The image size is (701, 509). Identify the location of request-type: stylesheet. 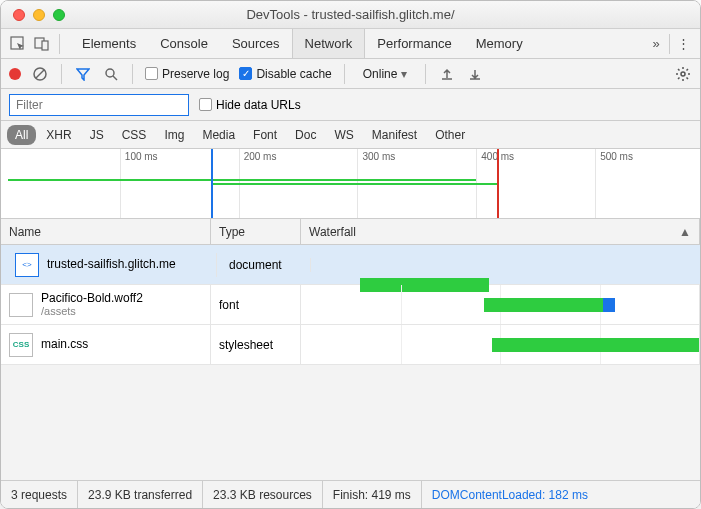
(256, 344).